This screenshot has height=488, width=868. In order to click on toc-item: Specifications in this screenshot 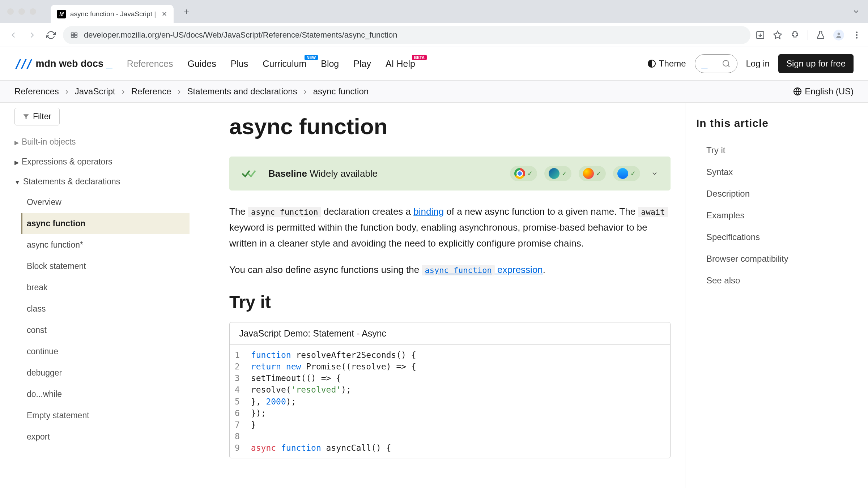, I will do `click(760, 237)`.